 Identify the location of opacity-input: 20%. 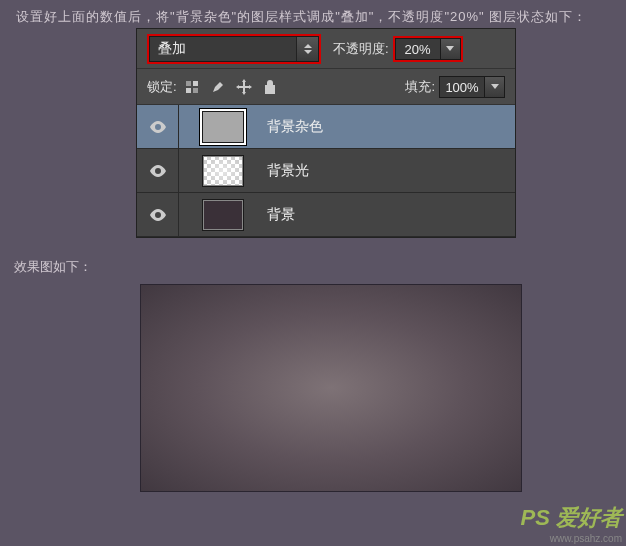
(418, 49).